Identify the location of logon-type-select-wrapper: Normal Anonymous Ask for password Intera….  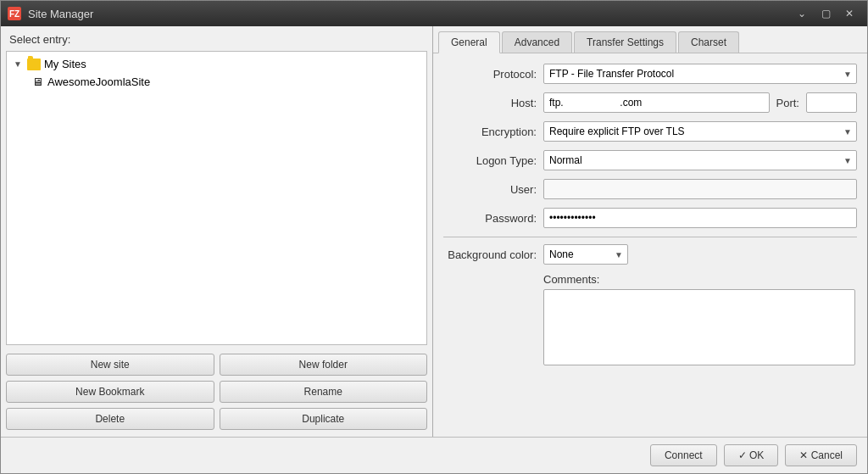
(700, 160).